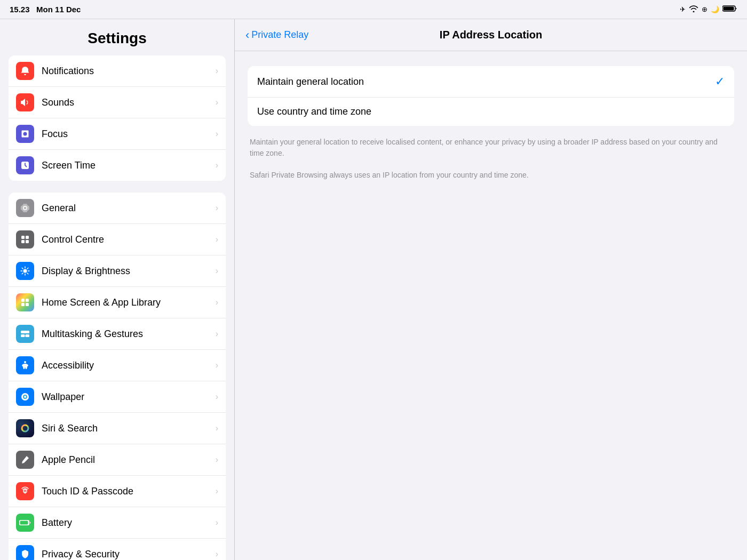  What do you see at coordinates (491, 148) in the screenshot?
I see `description-text-1: Maintain your general location to receiv…` at bounding box center [491, 148].